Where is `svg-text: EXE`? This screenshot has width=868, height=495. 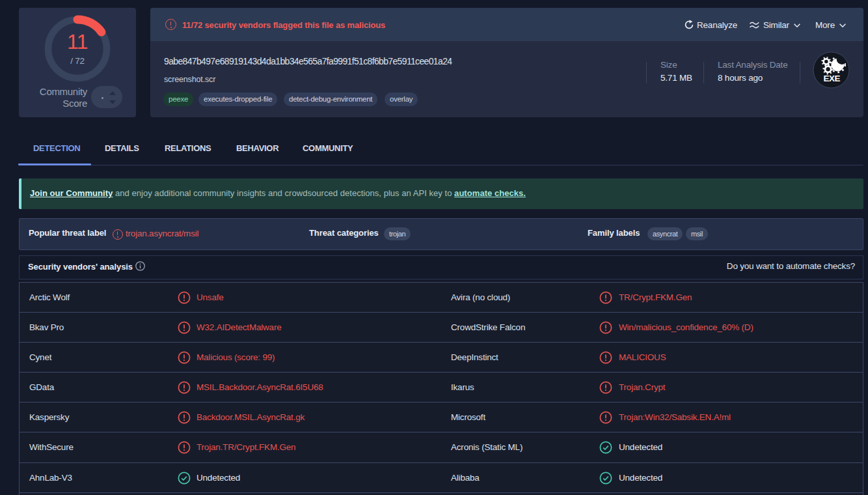 svg-text: EXE is located at coordinates (832, 78).